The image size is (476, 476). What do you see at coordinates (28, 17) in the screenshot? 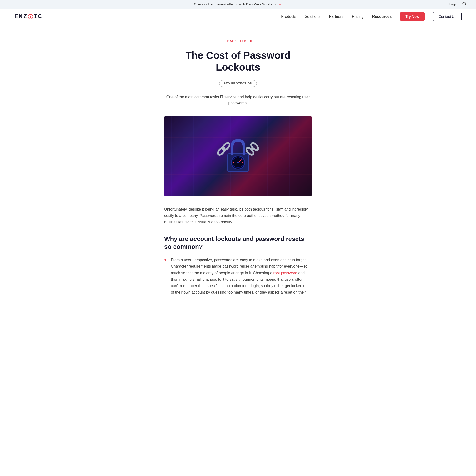
I see `logo: ENZIC` at bounding box center [28, 17].